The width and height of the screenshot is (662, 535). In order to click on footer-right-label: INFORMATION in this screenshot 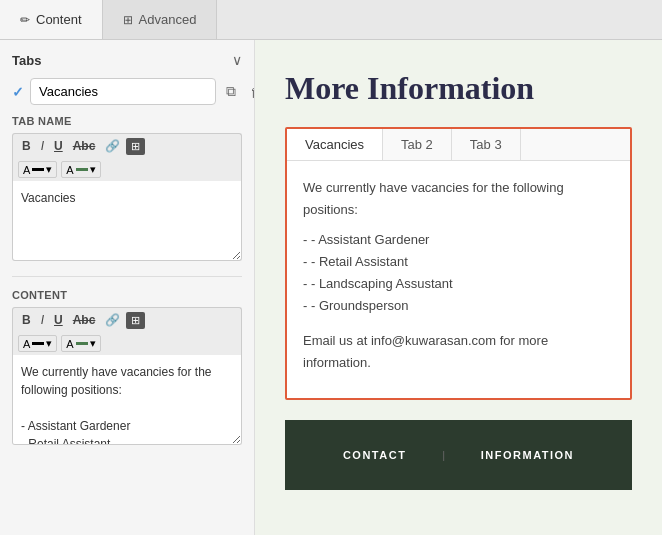, I will do `click(528, 455)`.